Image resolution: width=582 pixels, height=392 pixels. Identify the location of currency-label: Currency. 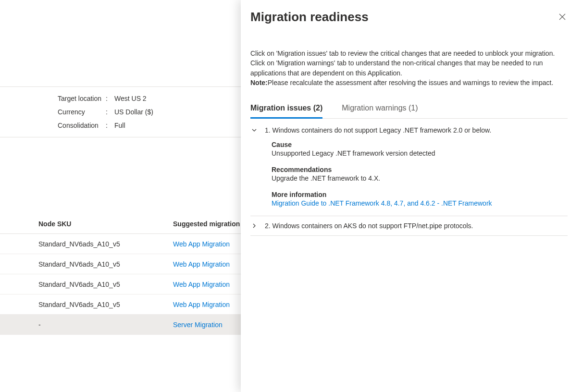
(82, 112).